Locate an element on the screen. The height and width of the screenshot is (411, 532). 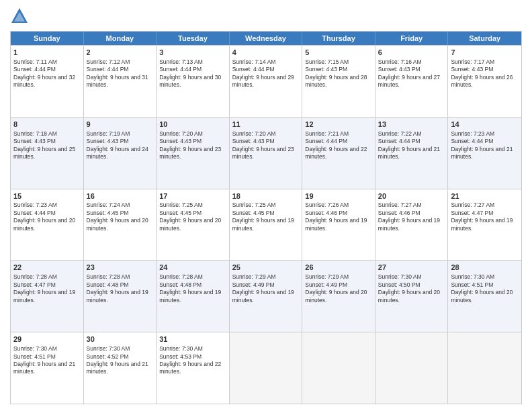
calendar-cell: 13Sunrise: 7:22 AMSunset: 4:44 PMDayligh… is located at coordinates (412, 153).